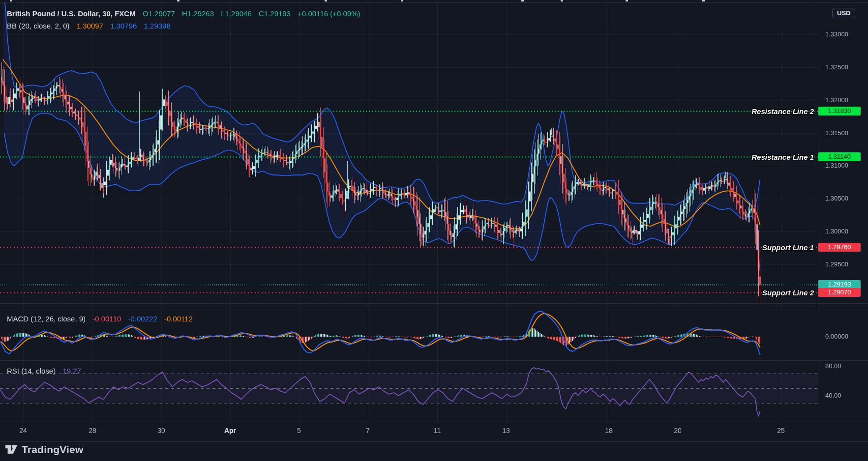 The height and width of the screenshot is (461, 868). What do you see at coordinates (678, 431) in the screenshot?
I see `time-tick-label: 20` at bounding box center [678, 431].